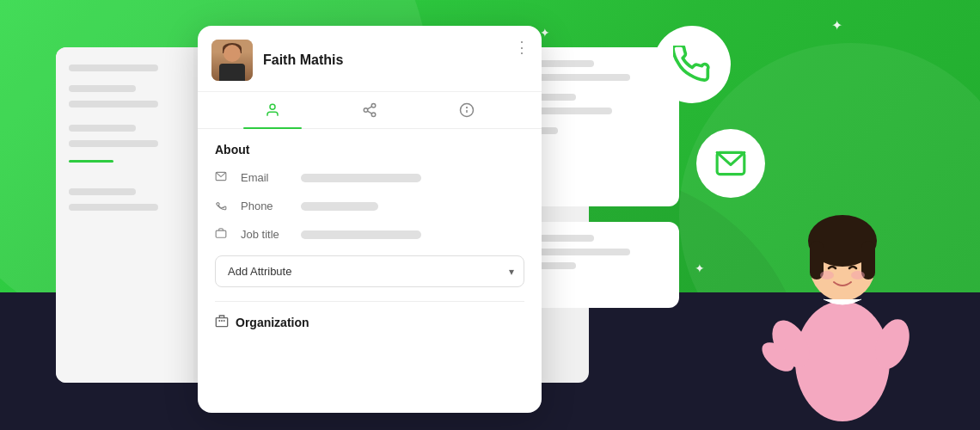 The height and width of the screenshot is (430, 980). I want to click on email-label: Email, so click(266, 177).